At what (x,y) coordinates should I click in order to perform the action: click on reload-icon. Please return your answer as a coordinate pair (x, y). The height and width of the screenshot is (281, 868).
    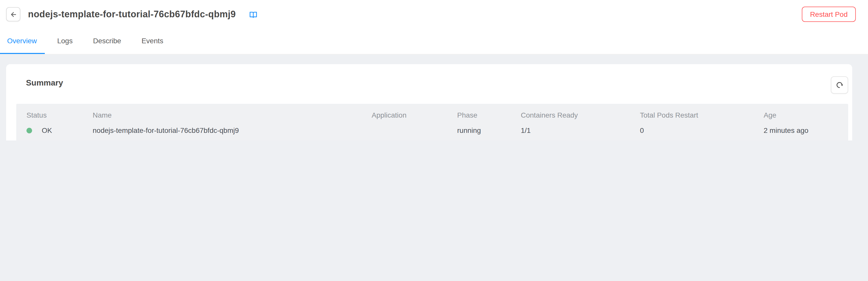
    Looking at the image, I should click on (839, 85).